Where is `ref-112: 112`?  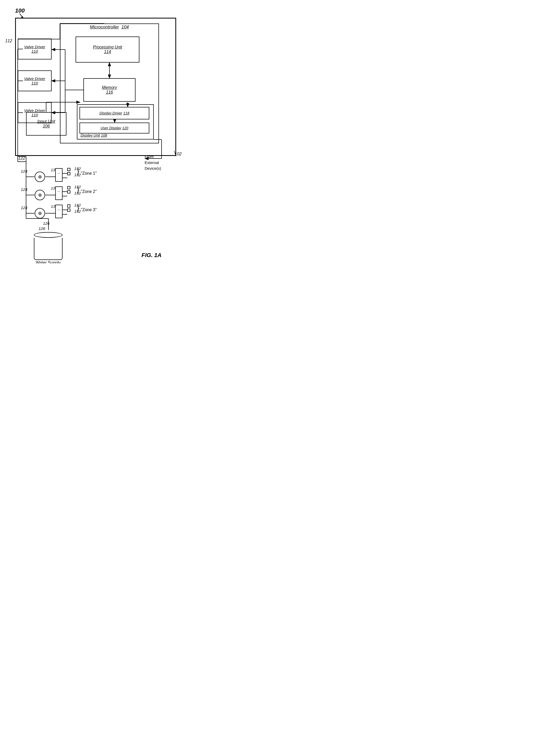
ref-112: 112 is located at coordinates (9, 41).